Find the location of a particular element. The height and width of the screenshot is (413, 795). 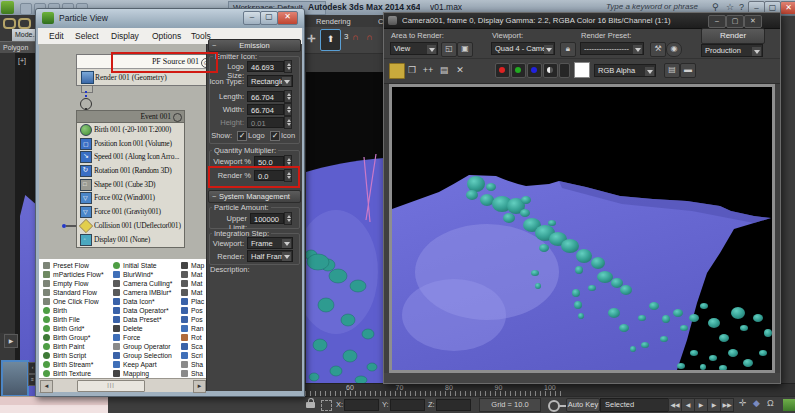

play-animation-button: ▶ is located at coordinates (701, 405).